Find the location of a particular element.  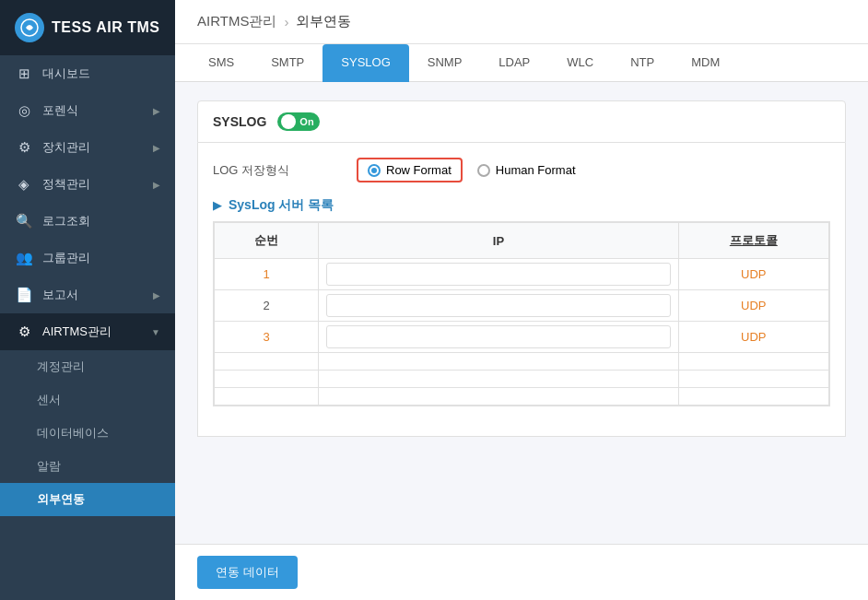

sidebar-sub-item-external: 외부연동 is located at coordinates (88, 500).